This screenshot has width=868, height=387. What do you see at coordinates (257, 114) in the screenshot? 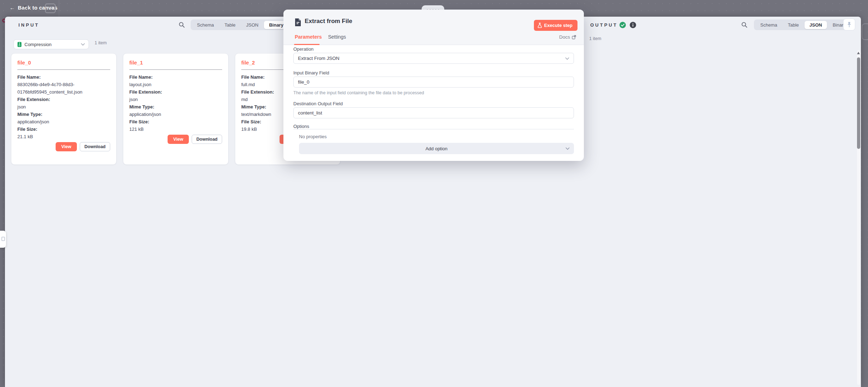
I see `mime-type-value: text/markdown` at bounding box center [257, 114].